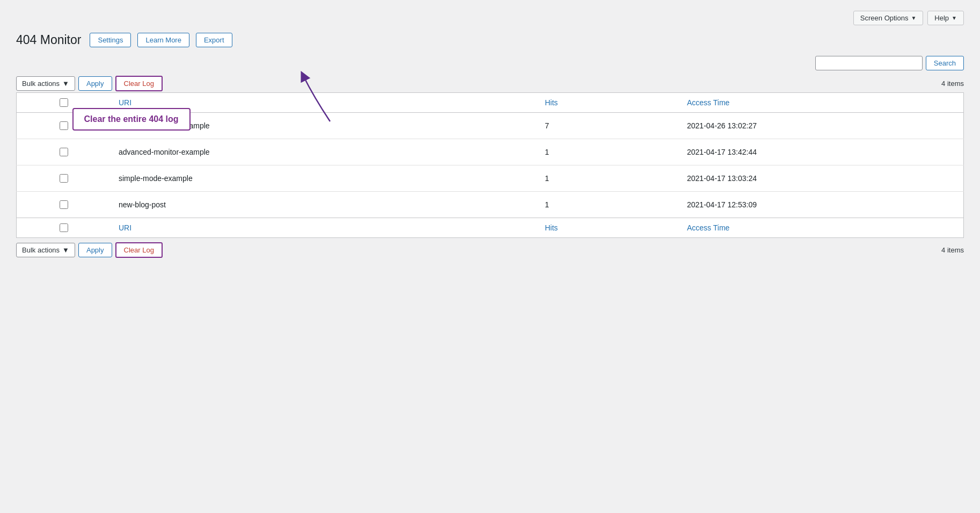  What do you see at coordinates (324, 228) in the screenshot?
I see `footer-uri: URI` at bounding box center [324, 228].